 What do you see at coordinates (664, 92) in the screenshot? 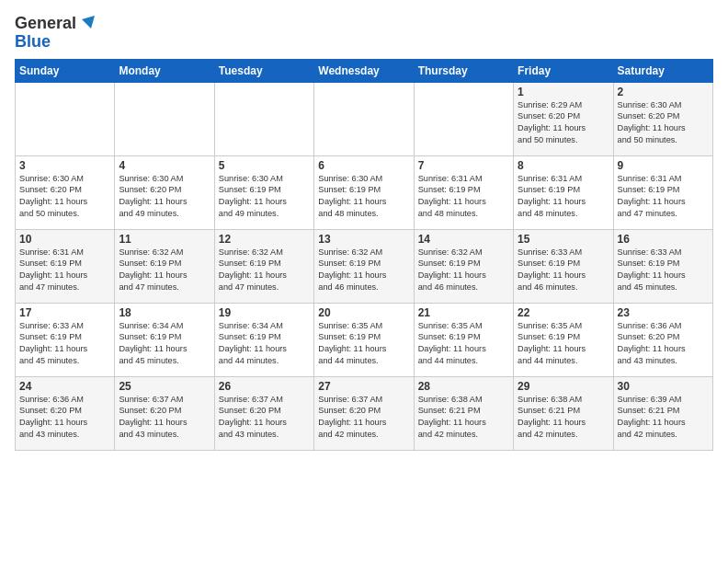
I see `day-number: 2` at bounding box center [664, 92].